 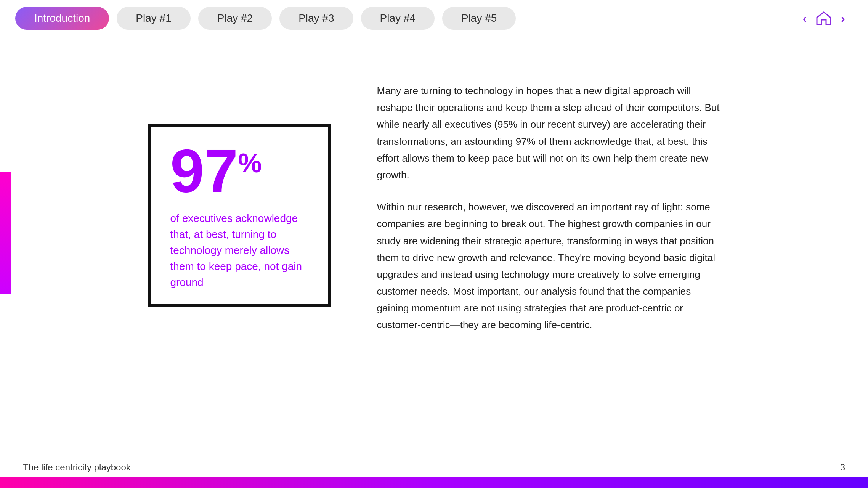 I want to click on tab-play2: Play #2, so click(x=235, y=18).